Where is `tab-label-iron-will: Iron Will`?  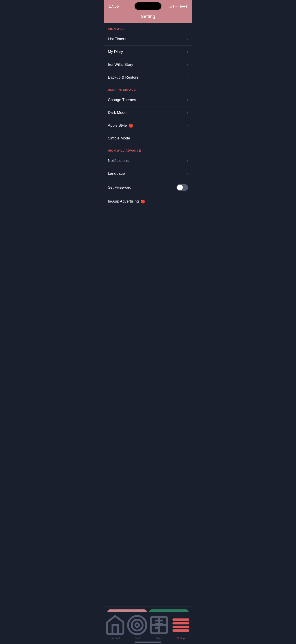 tab-label-iron-will: Iron Will is located at coordinates (115, 638).